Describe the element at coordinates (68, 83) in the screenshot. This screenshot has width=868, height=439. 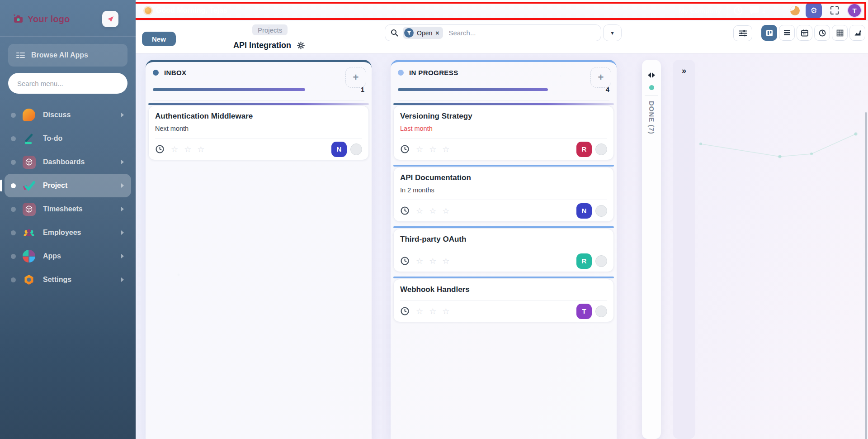
I see `menu-search-input` at that location.